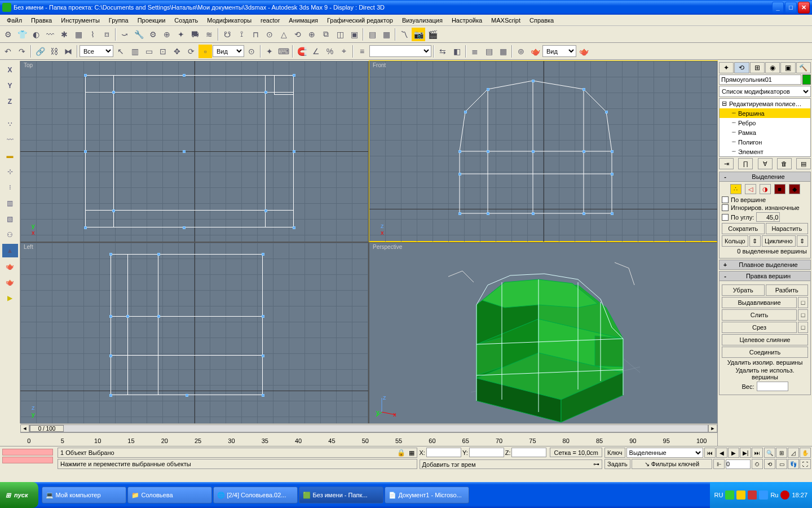 This screenshot has height=508, width=812. I want to click on stack-edge: ┈ Ребро, so click(765, 123).